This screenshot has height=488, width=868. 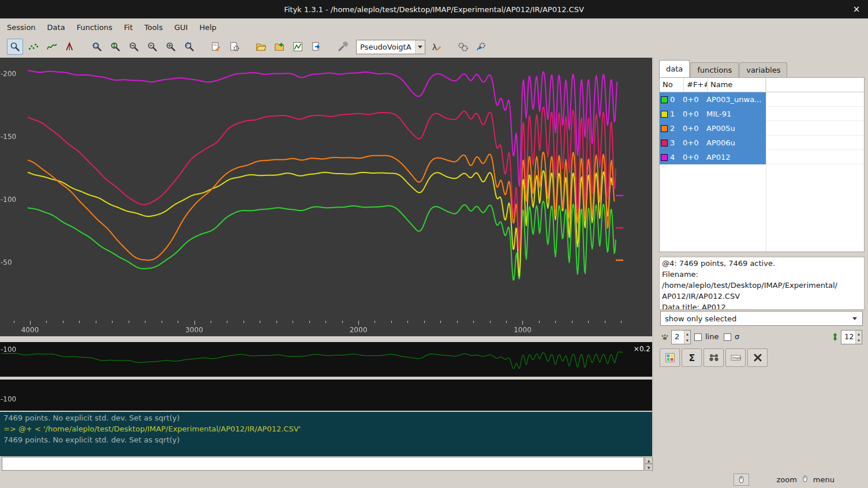 What do you see at coordinates (343, 47) in the screenshot?
I see `simplify-model-button` at bounding box center [343, 47].